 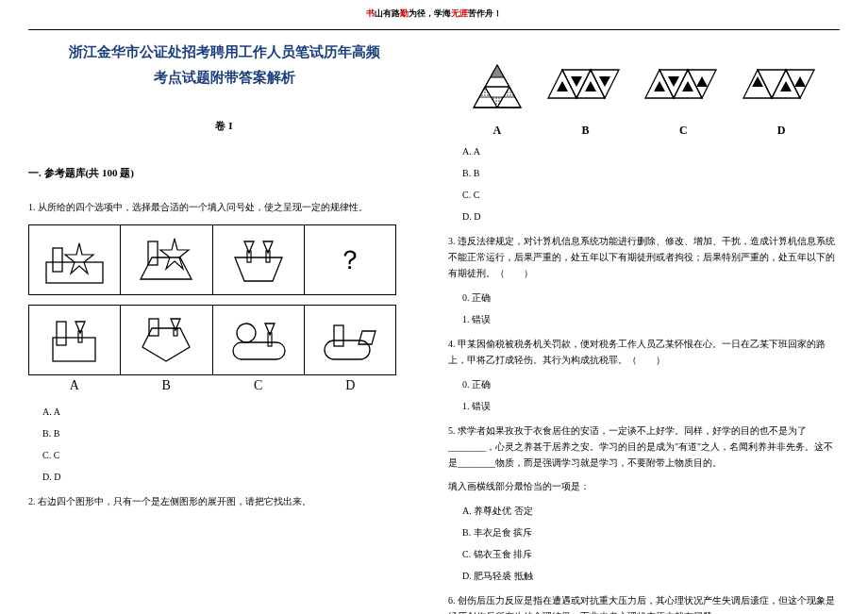 What do you see at coordinates (225, 260) in the screenshot?
I see `q1-figure-top: ？` at bounding box center [225, 260].